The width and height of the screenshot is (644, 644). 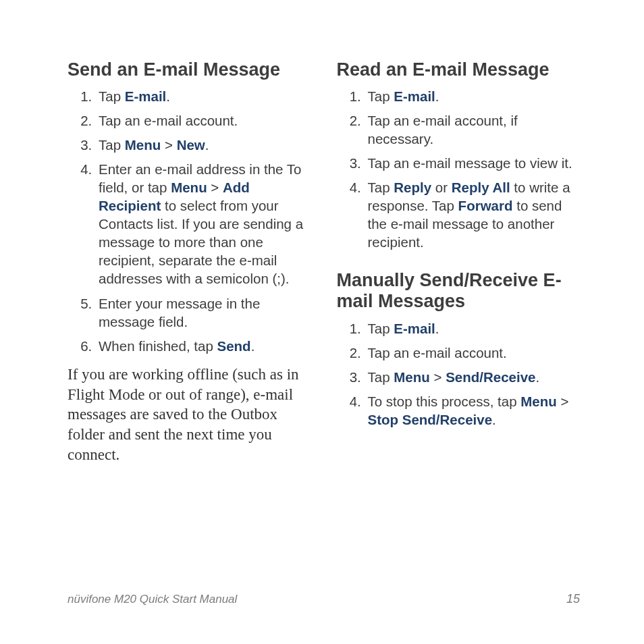 What do you see at coordinates (459, 374) in the screenshot?
I see `manual-sendreceive-steps: Tap E-mail.Tap an e-mail account.Tap Men…` at bounding box center [459, 374].